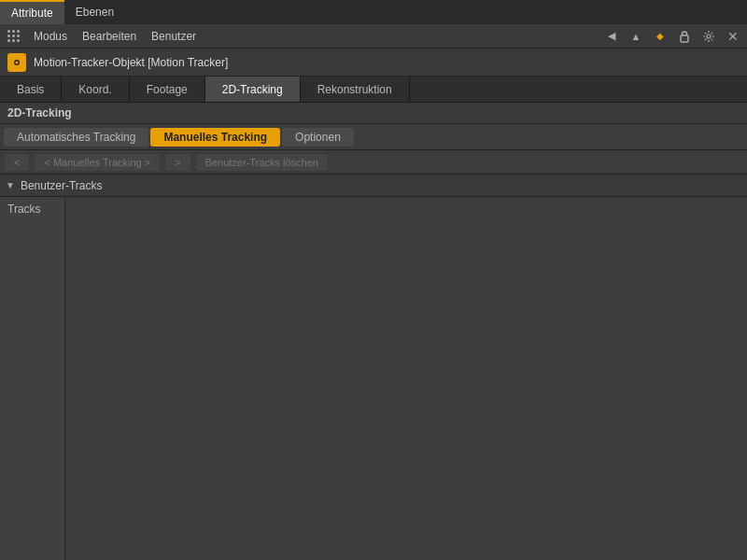 Image resolution: width=747 pixels, height=560 pixels. What do you see at coordinates (374, 90) in the screenshot?
I see `main-tab-bar: Basis Koord. Footage 2D-Tracking Rekonst…` at bounding box center [374, 90].